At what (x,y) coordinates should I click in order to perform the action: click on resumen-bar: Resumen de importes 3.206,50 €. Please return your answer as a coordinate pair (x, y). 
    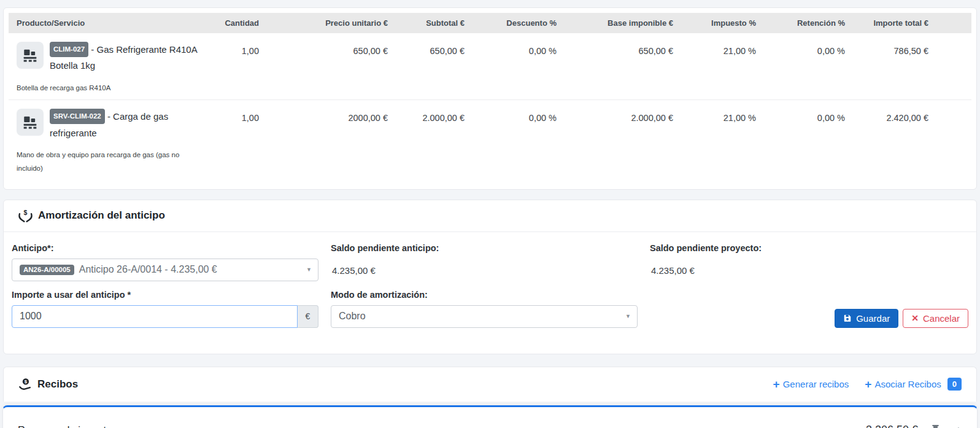
    Looking at the image, I should click on (490, 416).